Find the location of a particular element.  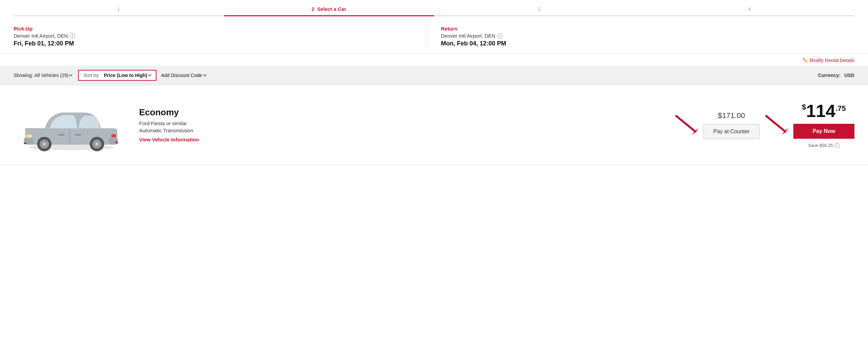

discount-chevron-icon is located at coordinates (205, 75).